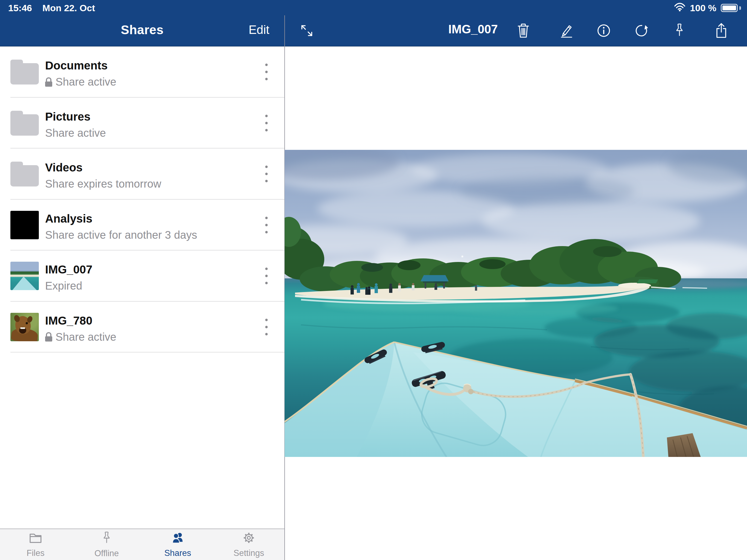 The image size is (747, 560). I want to click on share-name: IMG_007, so click(149, 270).